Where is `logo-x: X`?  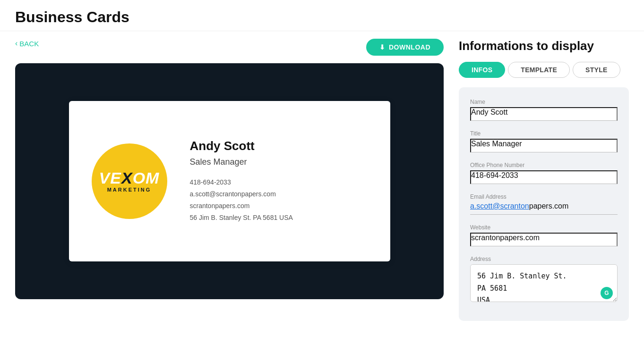
logo-x: X is located at coordinates (127, 178).